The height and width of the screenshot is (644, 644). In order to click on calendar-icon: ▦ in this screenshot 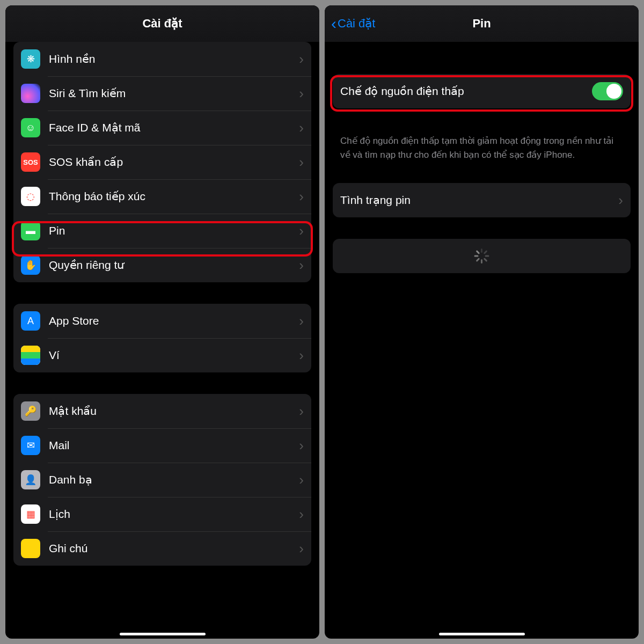, I will do `click(31, 514)`.